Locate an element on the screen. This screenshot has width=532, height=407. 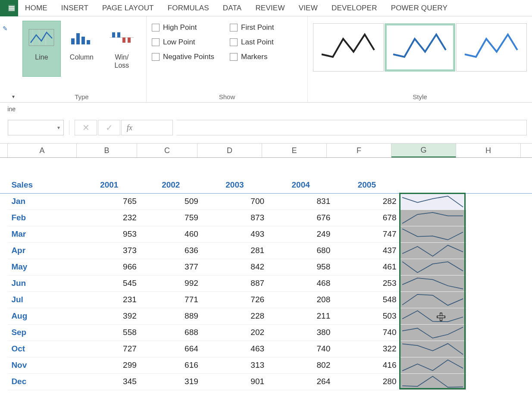
sparkline-type-line-button: Line is located at coordinates (41, 49).